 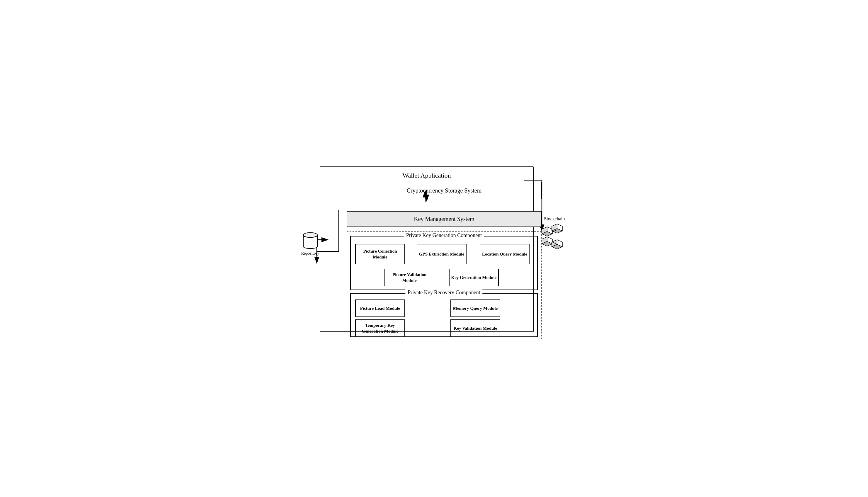 I want to click on picture-load-module: Picture Load Module, so click(x=380, y=308).